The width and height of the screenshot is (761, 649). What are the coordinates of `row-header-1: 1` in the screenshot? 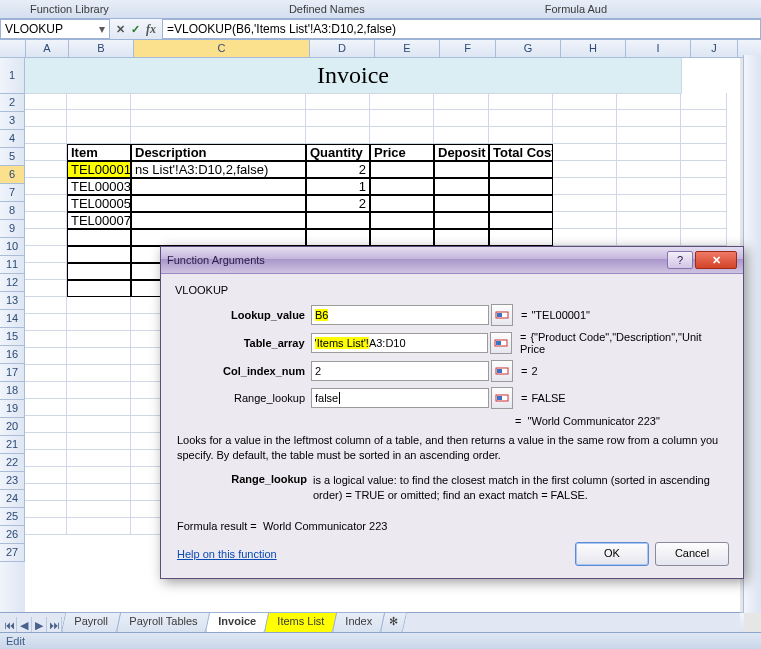 It's located at (12, 76).